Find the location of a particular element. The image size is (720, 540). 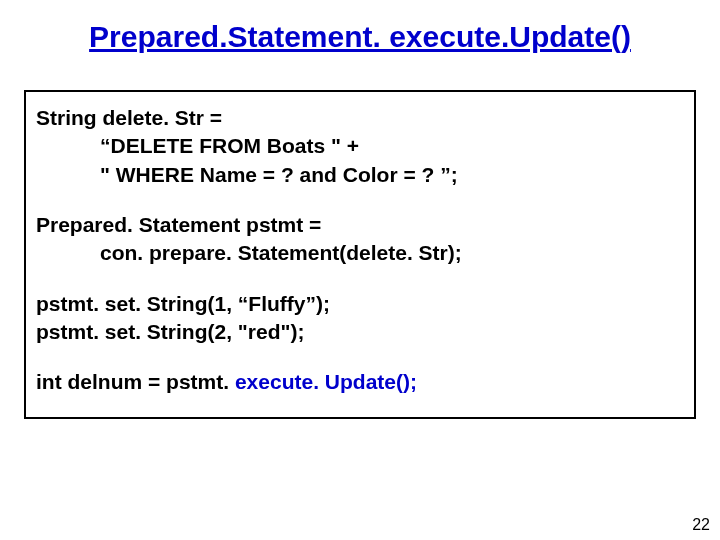

code-block-3: pstmt. set. String(1, “Fluffy”); pstmt. … is located at coordinates (360, 318).